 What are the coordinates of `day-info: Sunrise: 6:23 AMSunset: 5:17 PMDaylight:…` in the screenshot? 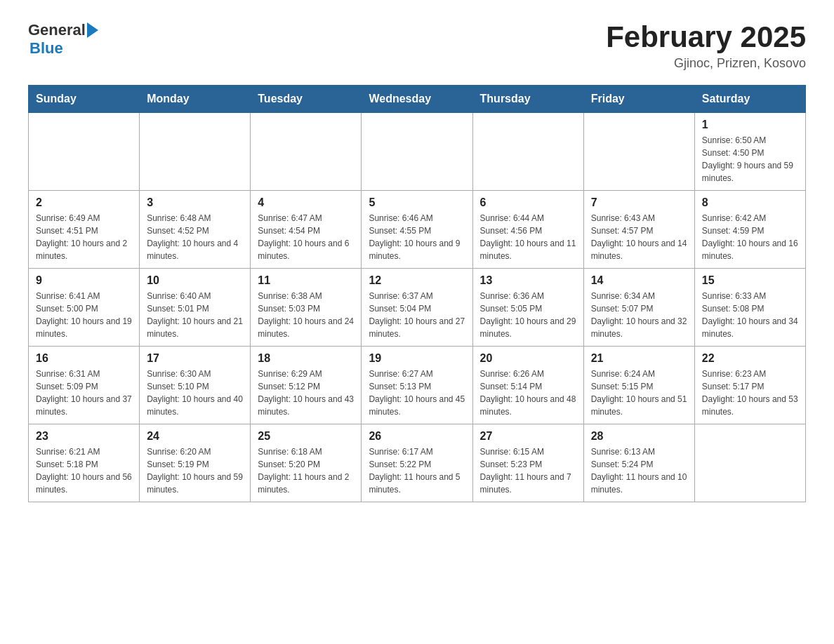 It's located at (750, 393).